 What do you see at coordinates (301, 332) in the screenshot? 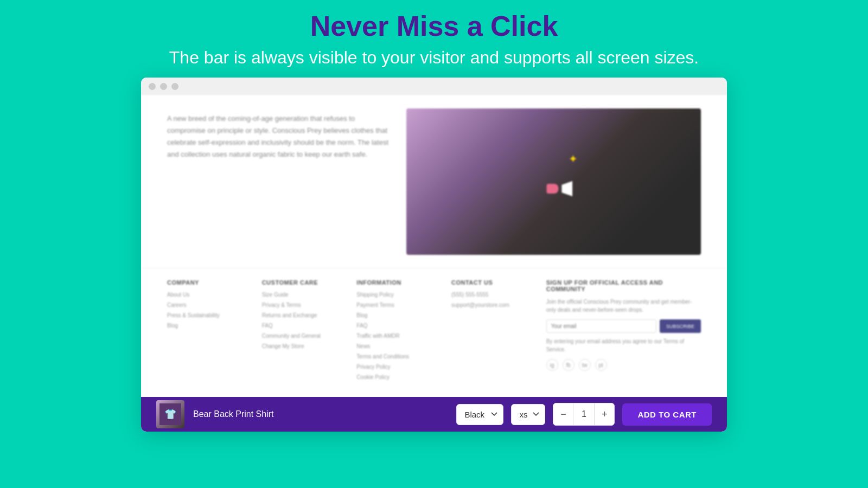
I see `footer-col-customer: CUSTOMER CARE Size Guide Privacy & Terms…` at bounding box center [301, 332].